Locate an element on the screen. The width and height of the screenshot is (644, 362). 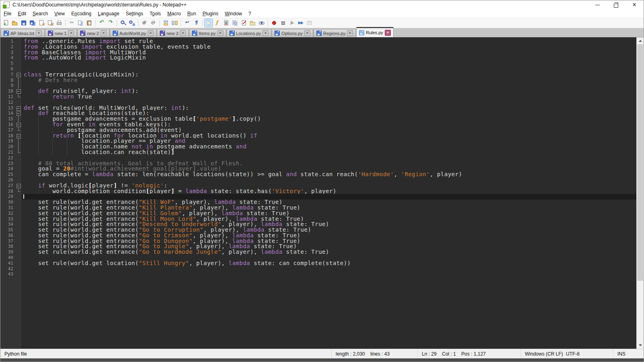
tab-items-py: Items.py× is located at coordinates (208, 33).